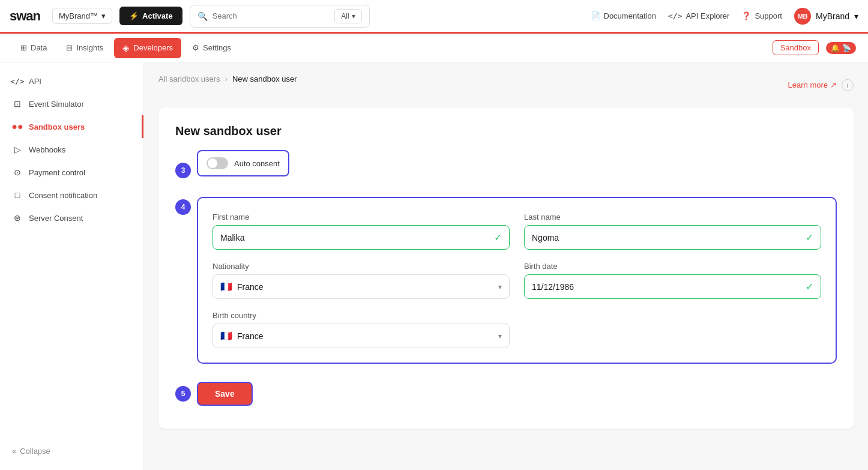  I want to click on form-title: New sandbox user, so click(506, 131).